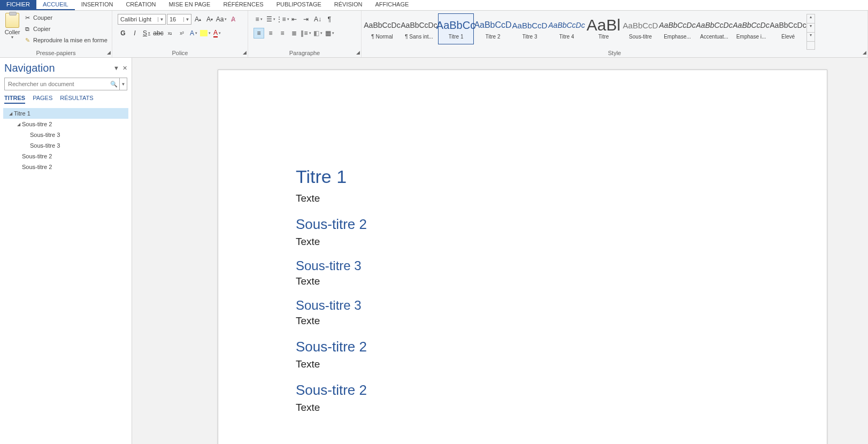 This screenshot has height=444, width=868. I want to click on style-item-sous-titre: AaBbCcDSous-titre, so click(641, 29).